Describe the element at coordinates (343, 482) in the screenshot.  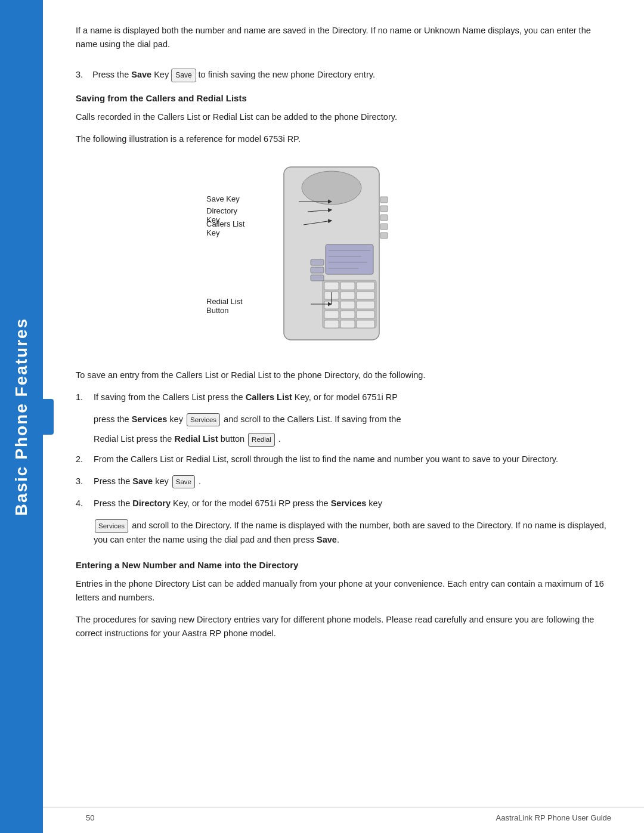
I see `step3: 3. Press the Save key Save .` at that location.